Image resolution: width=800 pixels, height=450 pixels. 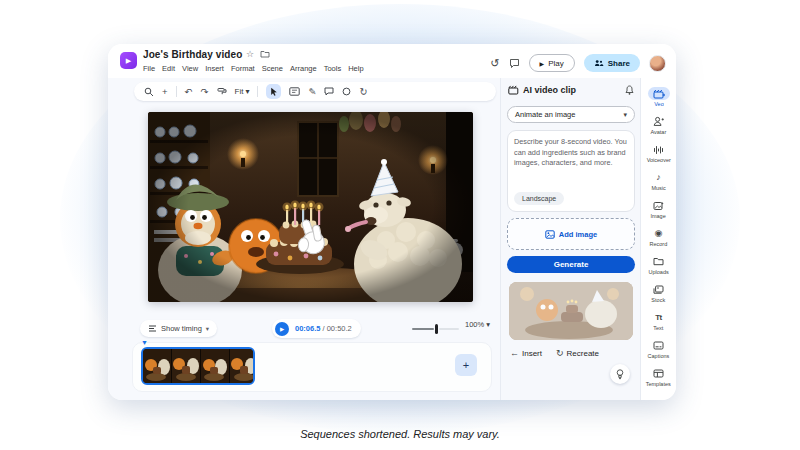 What do you see at coordinates (272, 68) in the screenshot?
I see `menu-scene: Scene` at bounding box center [272, 68].